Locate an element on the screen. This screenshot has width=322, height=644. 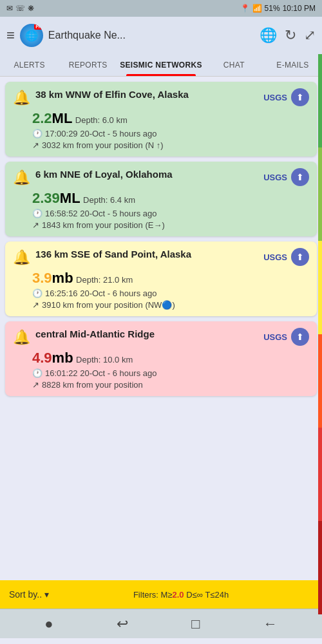
eq-magnitude-4: 4.9 is located at coordinates (43, 358).